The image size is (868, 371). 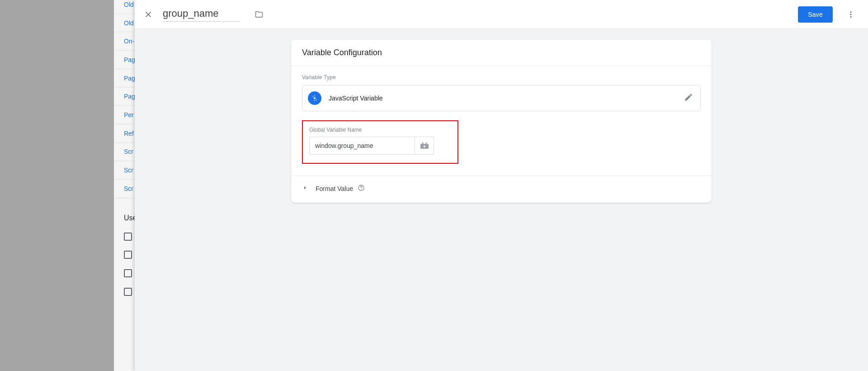 I want to click on highlight-annotation: Global Variable Name, so click(x=380, y=142).